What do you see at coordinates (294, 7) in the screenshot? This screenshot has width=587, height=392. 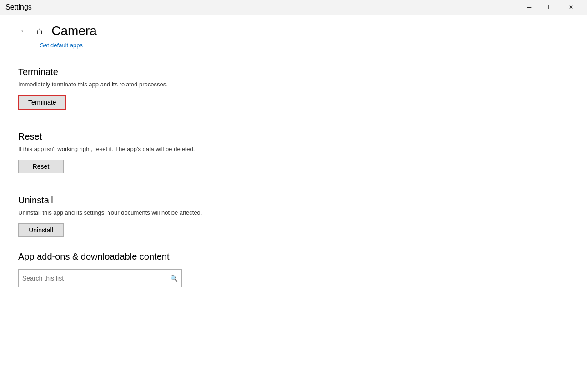 I see `title-bar: Settings ─ ☐ ✕` at bounding box center [294, 7].